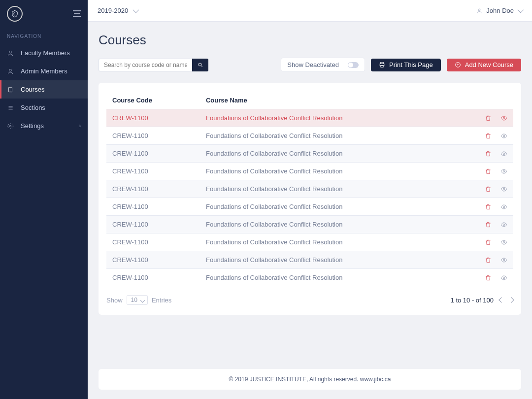 The image size is (532, 399). I want to click on sidebar-toggle-icon, so click(77, 14).